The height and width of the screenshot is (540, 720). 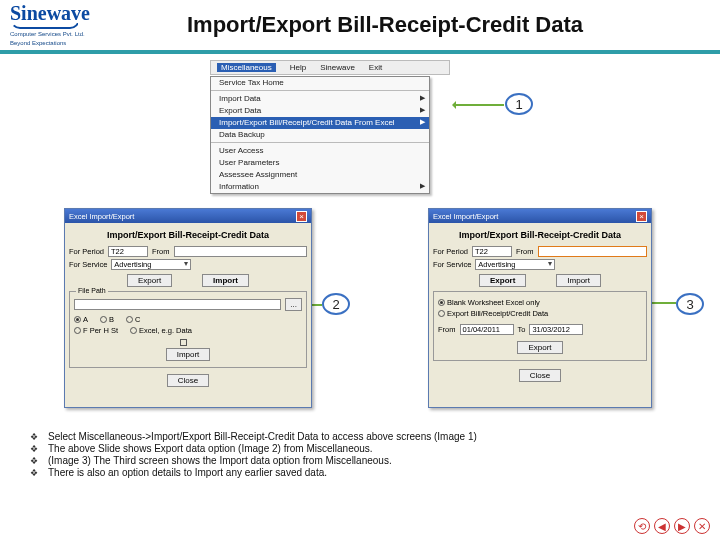 What do you see at coordinates (96, 330) in the screenshot?
I see `radio-fph: F Per H St` at bounding box center [96, 330].